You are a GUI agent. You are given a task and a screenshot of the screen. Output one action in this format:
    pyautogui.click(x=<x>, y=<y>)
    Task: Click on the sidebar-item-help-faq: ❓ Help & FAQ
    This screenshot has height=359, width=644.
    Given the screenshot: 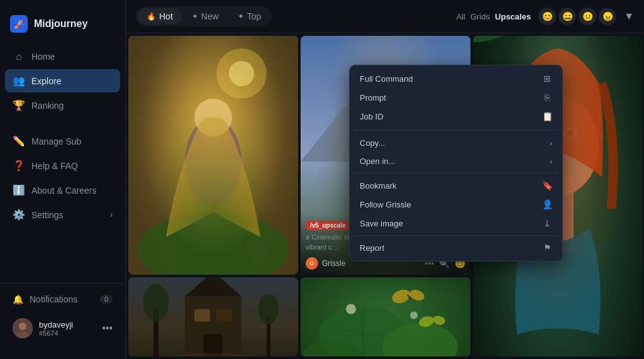 What is the action you would take?
    pyautogui.click(x=63, y=166)
    